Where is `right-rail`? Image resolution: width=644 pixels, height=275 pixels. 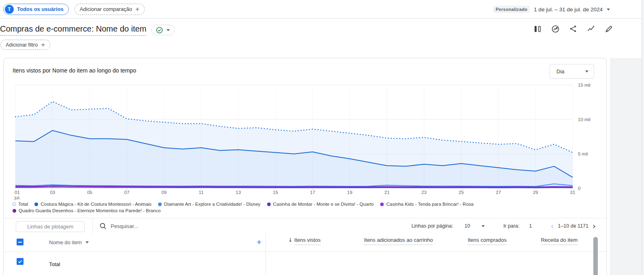 right-rail is located at coordinates (626, 166).